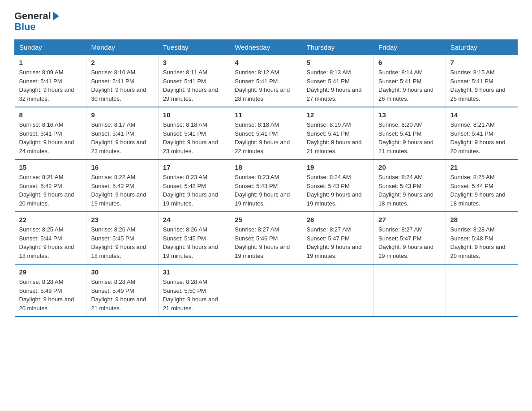 The image size is (532, 411). Describe the element at coordinates (122, 115) in the screenshot. I see `day-number: 9` at that location.